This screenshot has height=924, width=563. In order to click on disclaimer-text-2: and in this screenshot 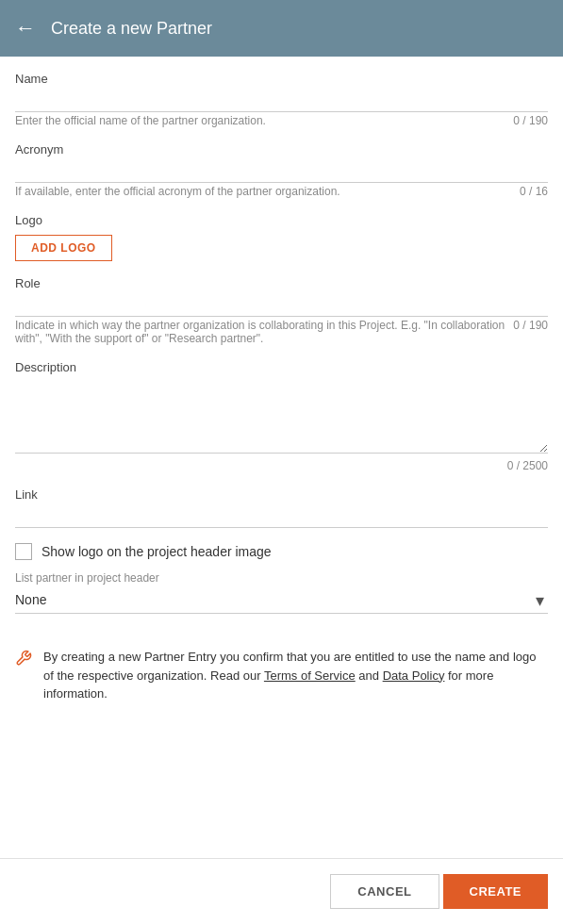, I will do `click(370, 675)`.